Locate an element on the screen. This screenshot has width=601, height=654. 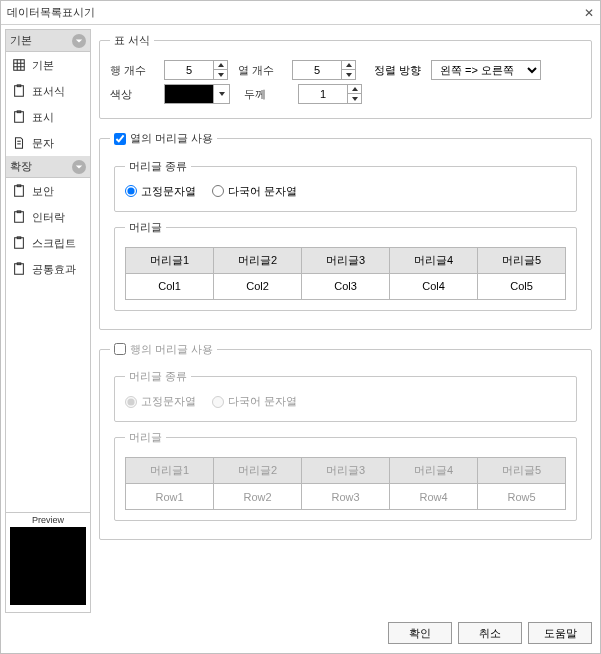
color-picker is located at coordinates (197, 94).